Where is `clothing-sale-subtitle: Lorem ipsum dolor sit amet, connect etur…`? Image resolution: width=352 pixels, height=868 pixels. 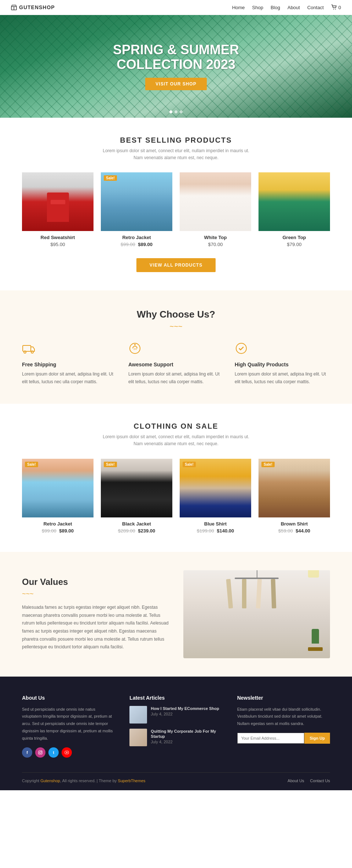
clothing-sale-subtitle: Lorem ipsum dolor sit amet, connect etur… is located at coordinates (176, 440).